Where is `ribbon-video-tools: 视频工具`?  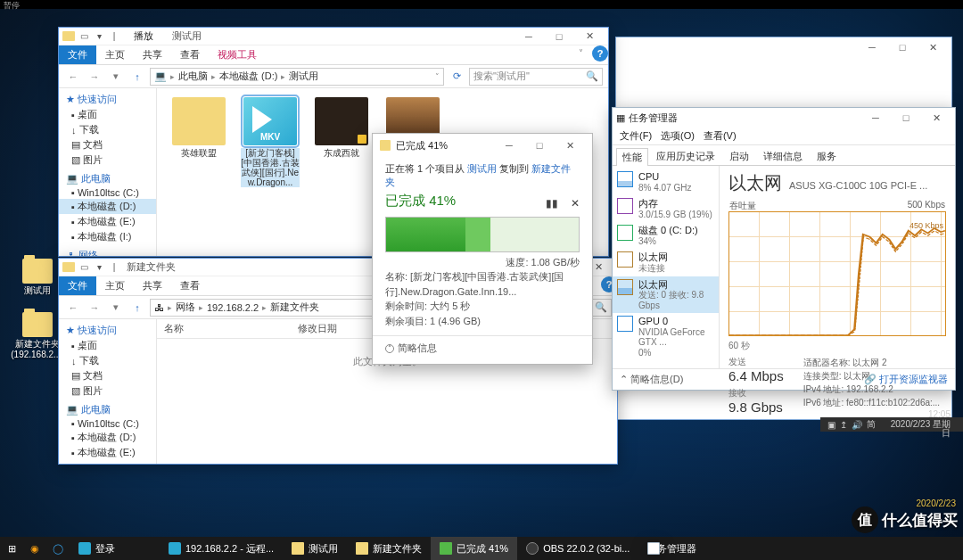 ribbon-video-tools: 视频工具 is located at coordinates (237, 55).